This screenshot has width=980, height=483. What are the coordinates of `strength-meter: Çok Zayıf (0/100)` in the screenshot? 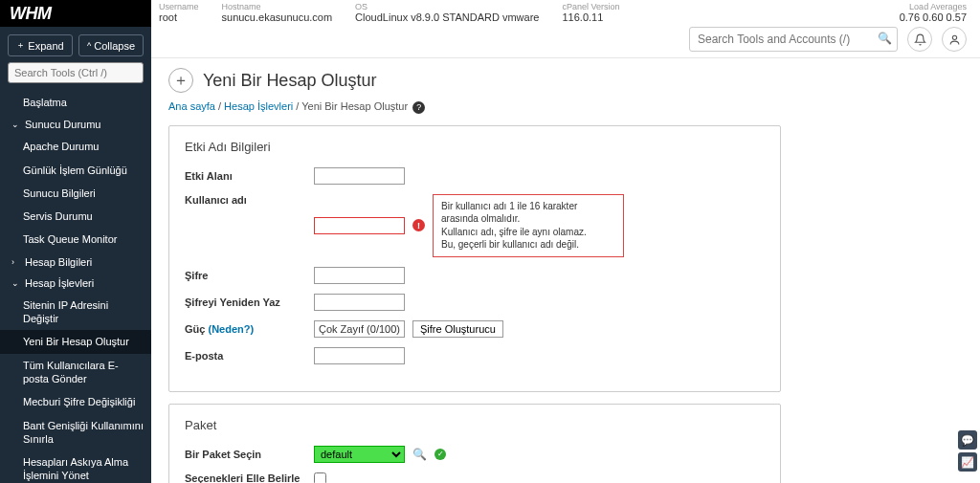 It's located at (360, 329).